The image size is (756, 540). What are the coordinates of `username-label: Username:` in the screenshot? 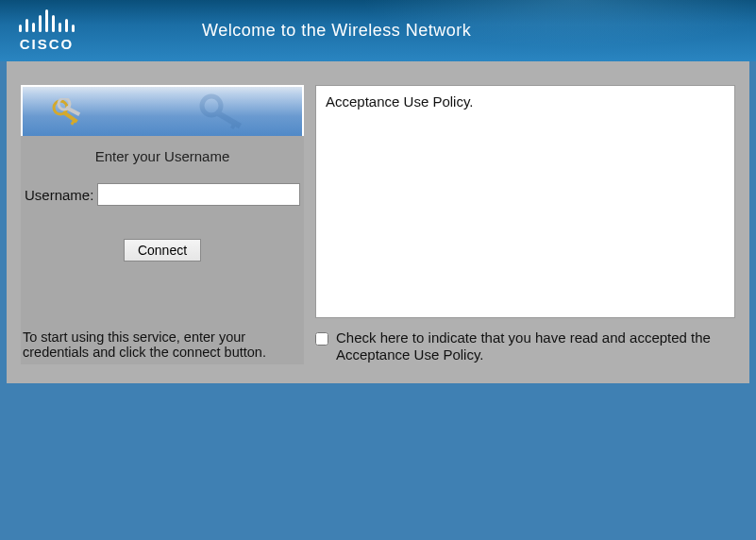 It's located at (59, 194).